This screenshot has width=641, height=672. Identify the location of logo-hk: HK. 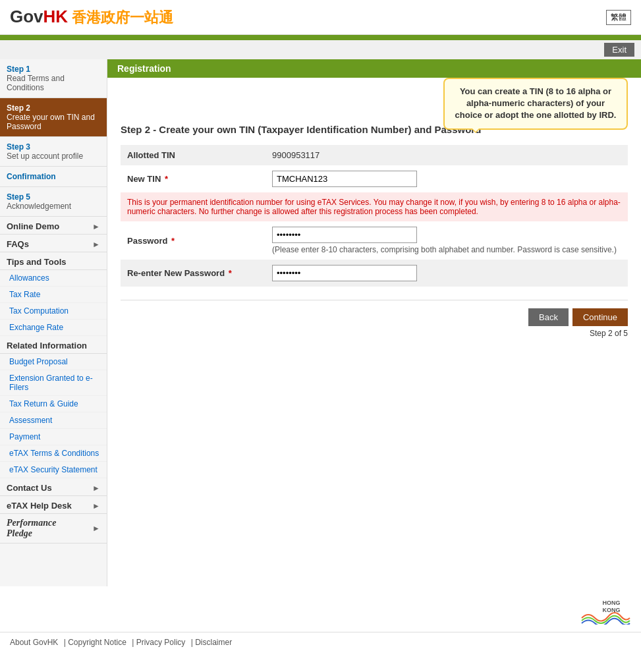
(56, 16).